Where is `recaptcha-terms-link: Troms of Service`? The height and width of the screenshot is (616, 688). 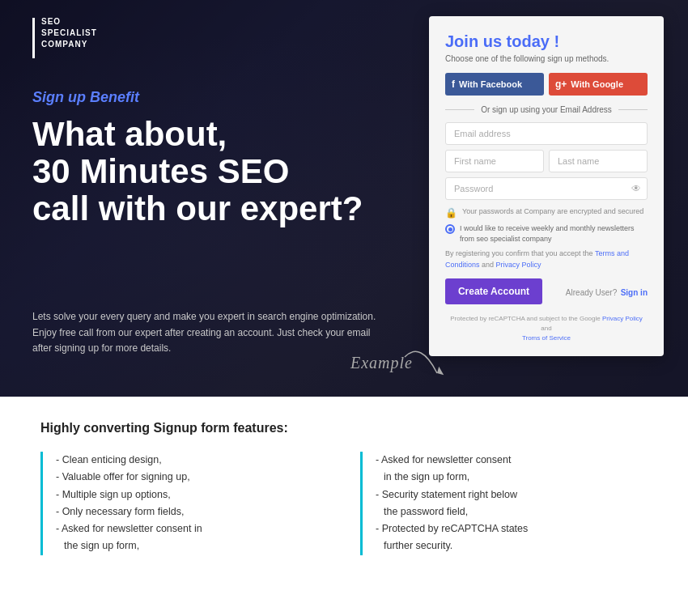
recaptcha-terms-link: Troms of Service is located at coordinates (546, 338).